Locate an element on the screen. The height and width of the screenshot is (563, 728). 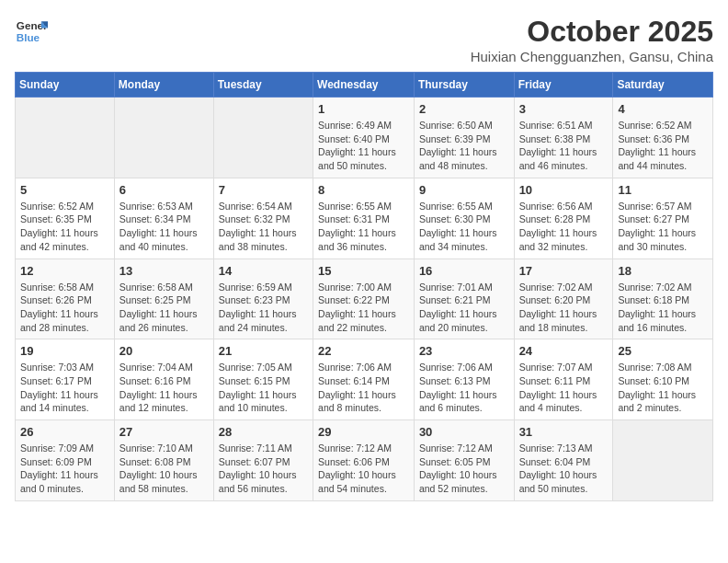
weekday-header-tuesday: Tuesday is located at coordinates (263, 85).